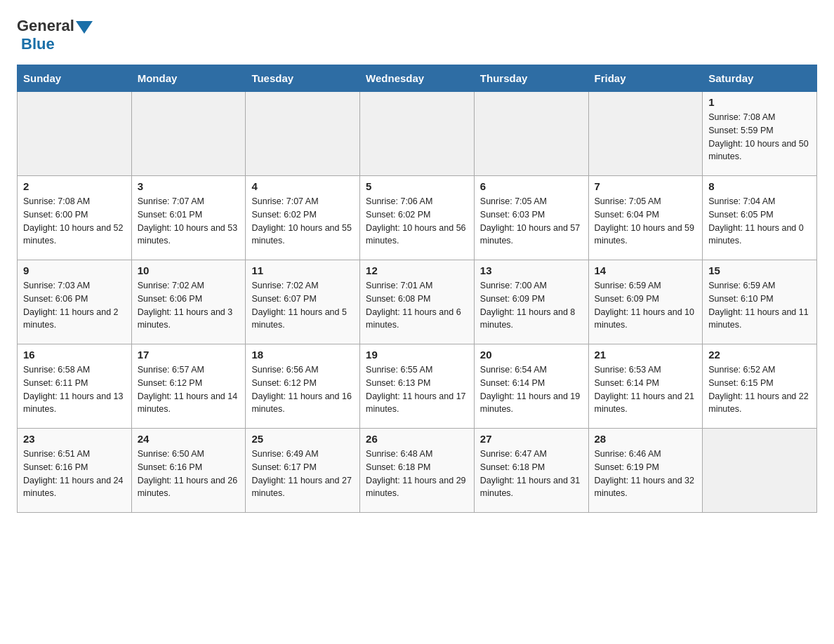 The width and height of the screenshot is (834, 644). I want to click on day-number: 22, so click(760, 355).